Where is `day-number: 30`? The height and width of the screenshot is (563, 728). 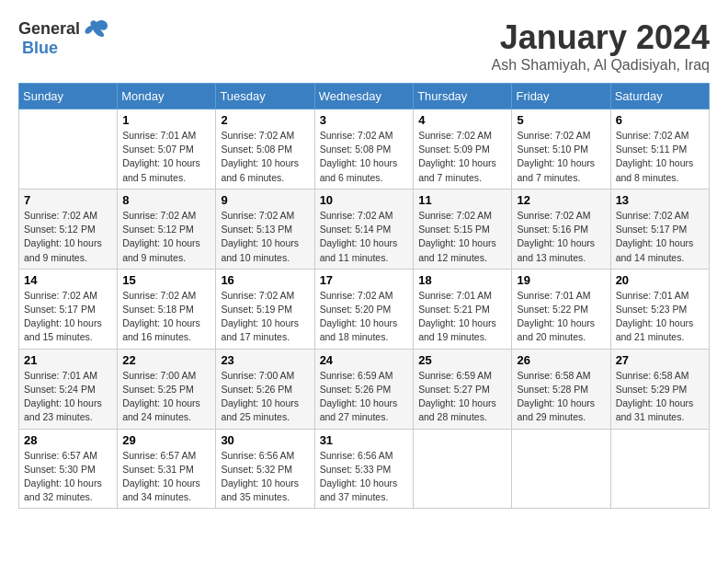 day-number: 30 is located at coordinates (265, 440).